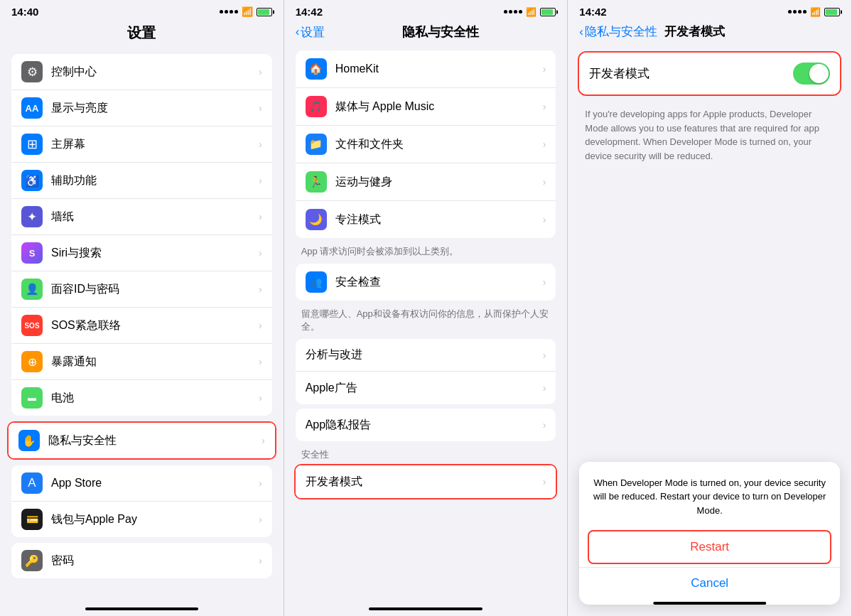 The height and width of the screenshot is (616, 852). What do you see at coordinates (439, 283) in the screenshot?
I see `item-label: 安全检查` at bounding box center [439, 283].